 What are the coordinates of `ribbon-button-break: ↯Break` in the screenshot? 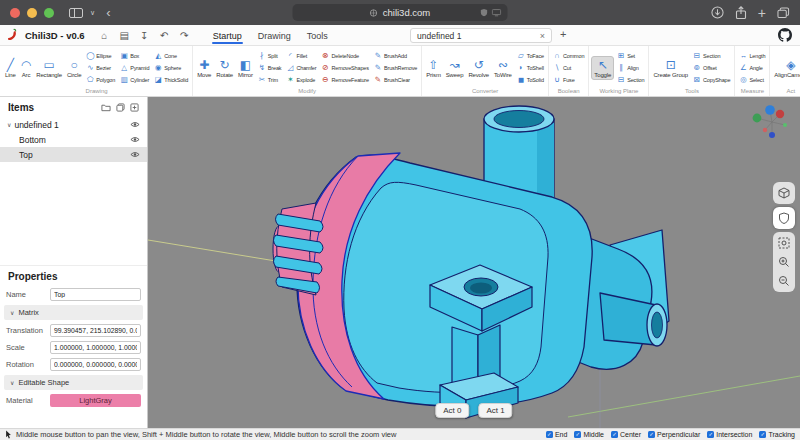 It's located at (270, 68).